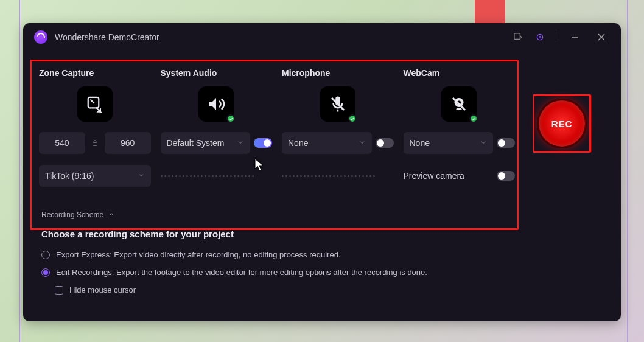  I want to click on record-button: REC, so click(562, 124).